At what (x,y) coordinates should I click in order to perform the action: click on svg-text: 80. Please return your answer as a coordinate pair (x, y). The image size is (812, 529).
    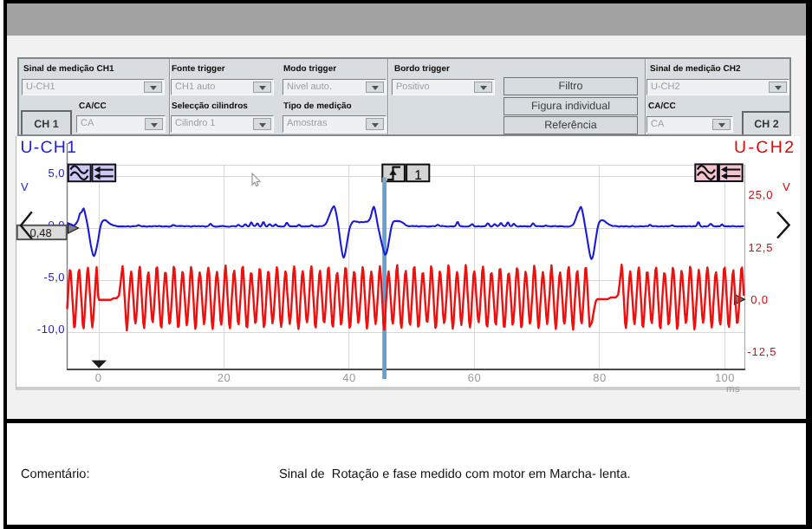
    Looking at the image, I should click on (600, 378).